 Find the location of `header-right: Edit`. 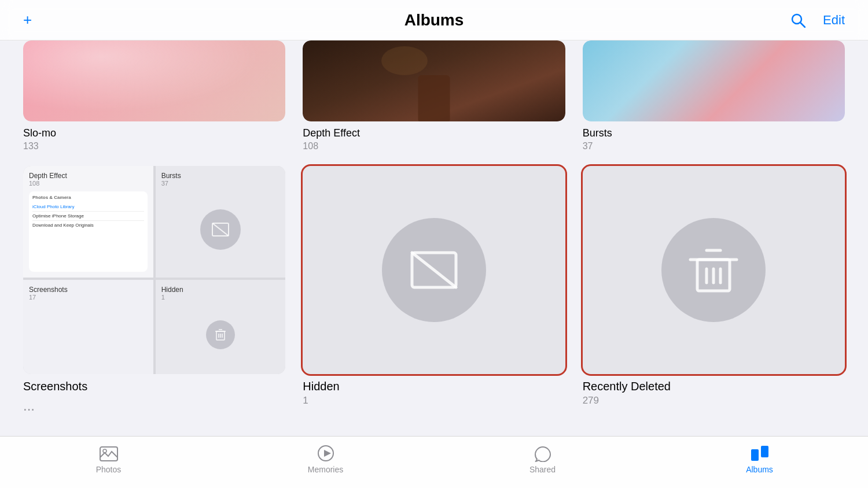

header-right: Edit is located at coordinates (818, 20).